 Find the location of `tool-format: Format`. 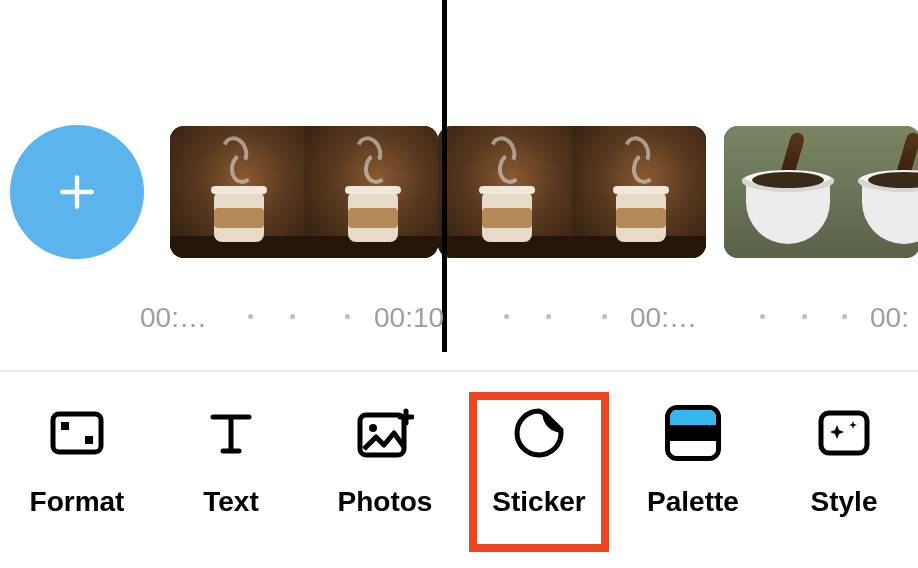

tool-format: Format is located at coordinates (77, 472).